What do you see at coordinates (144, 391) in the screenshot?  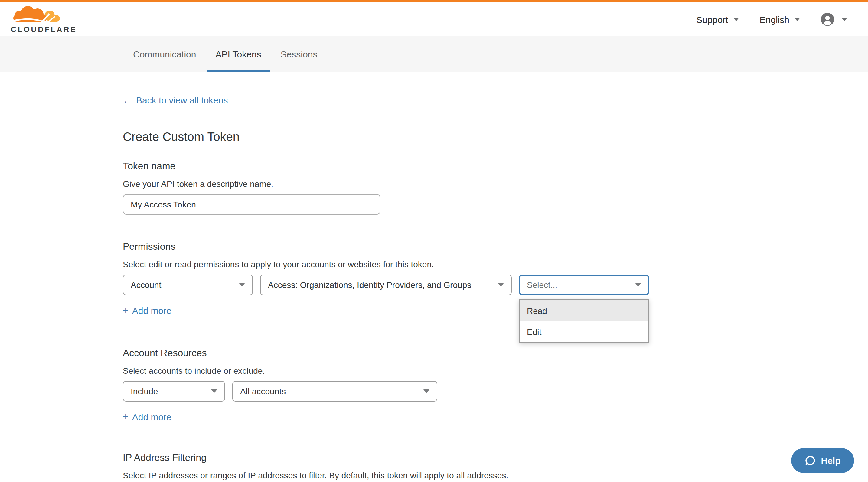 I see `resource-mode-value: Include` at bounding box center [144, 391].